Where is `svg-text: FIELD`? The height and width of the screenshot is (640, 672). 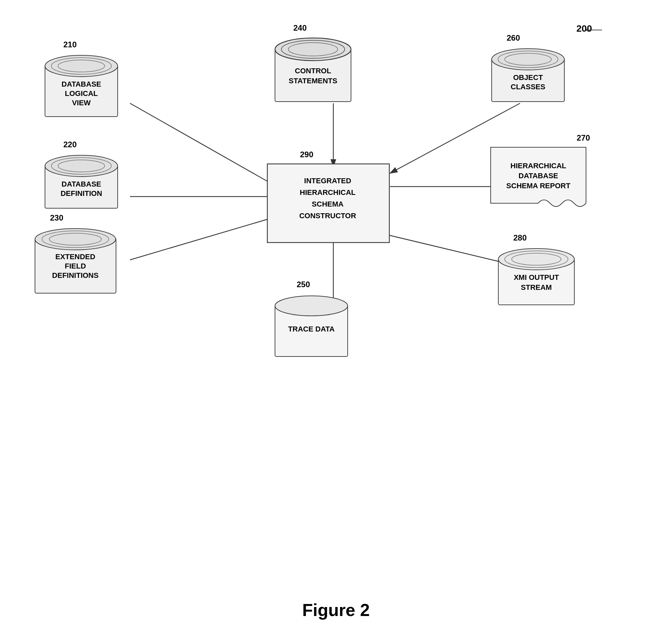 svg-text: FIELD is located at coordinates (75, 266).